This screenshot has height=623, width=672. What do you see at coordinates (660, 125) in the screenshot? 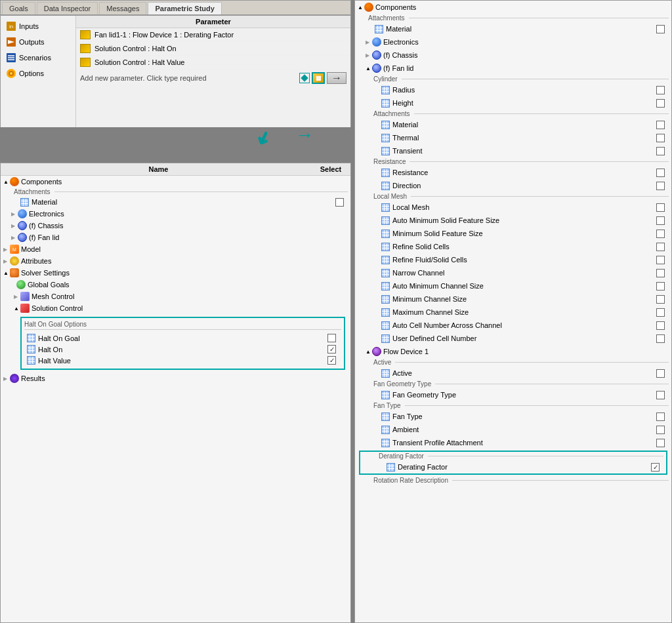
I see `r-check-material2` at bounding box center [660, 125].